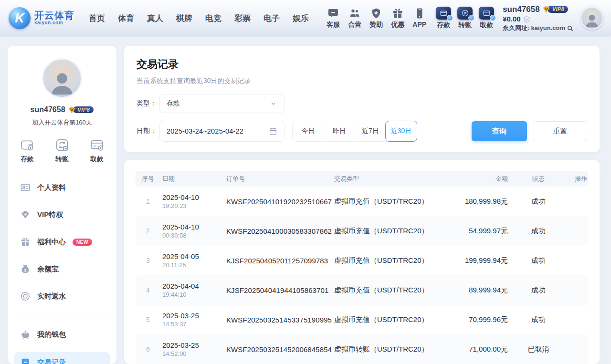 The image size is (611, 364). Describe the element at coordinates (339, 131) in the screenshot. I see `date-range-button: 昨日` at that location.